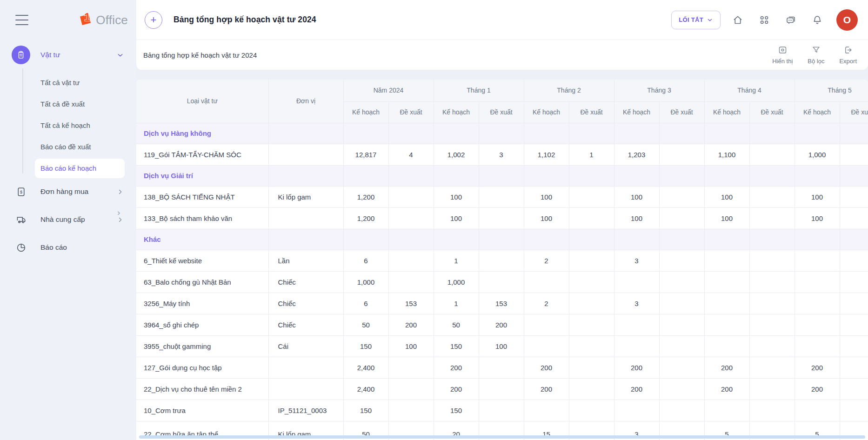 Image resolution: width=868 pixels, height=440 pixels. What do you see at coordinates (80, 104) in the screenshot?
I see `sidebar-subitem-tat-ca-de-xuat: Tất cả đề xuất` at bounding box center [80, 104].